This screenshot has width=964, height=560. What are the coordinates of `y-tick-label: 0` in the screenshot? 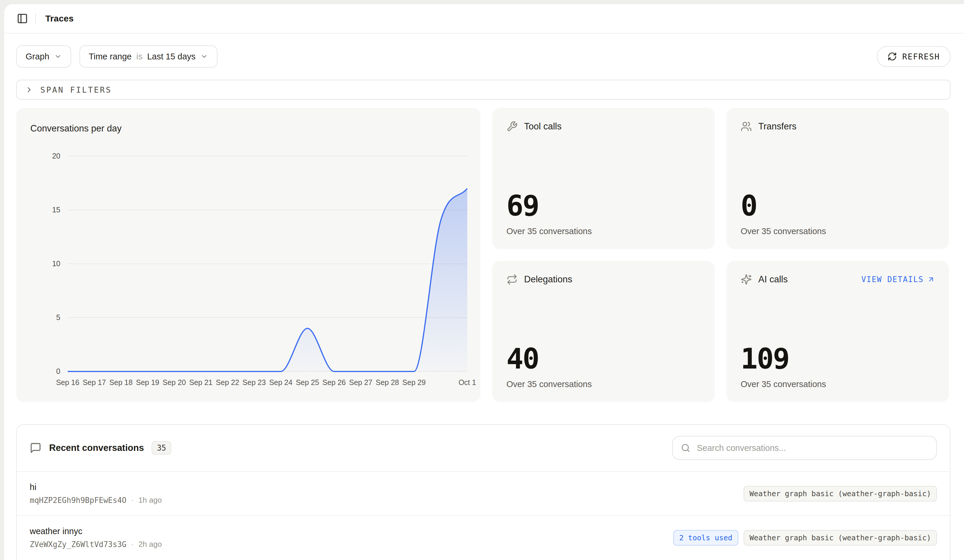 It's located at (38, 372).